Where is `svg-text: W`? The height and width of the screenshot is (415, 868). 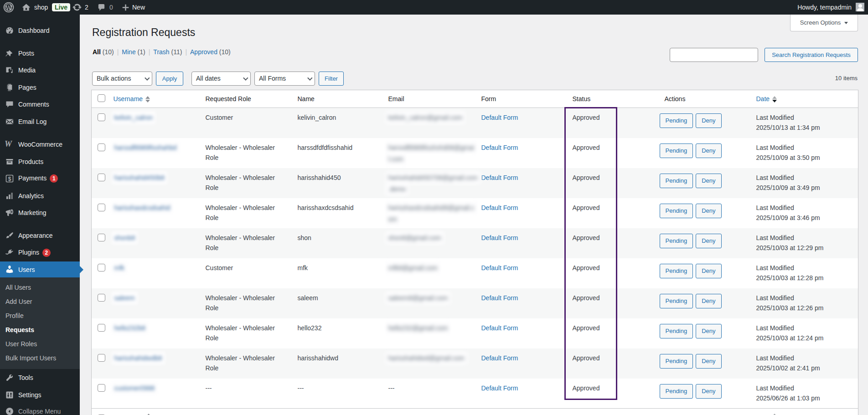 svg-text: W is located at coordinates (9, 144).